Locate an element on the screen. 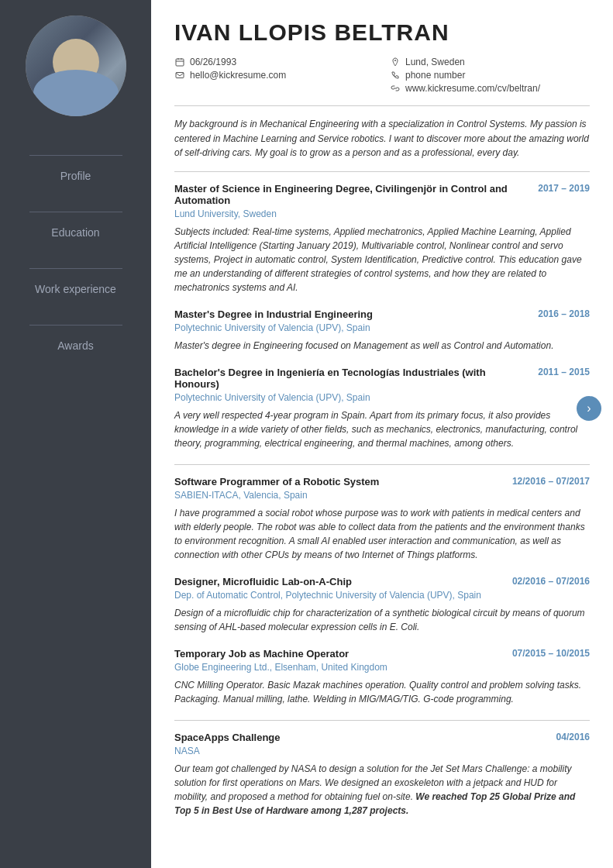 The height and width of the screenshot is (868, 613). awards-section: SpaceApps Challenge NASA 04/2016 Our tea… is located at coordinates (382, 775).